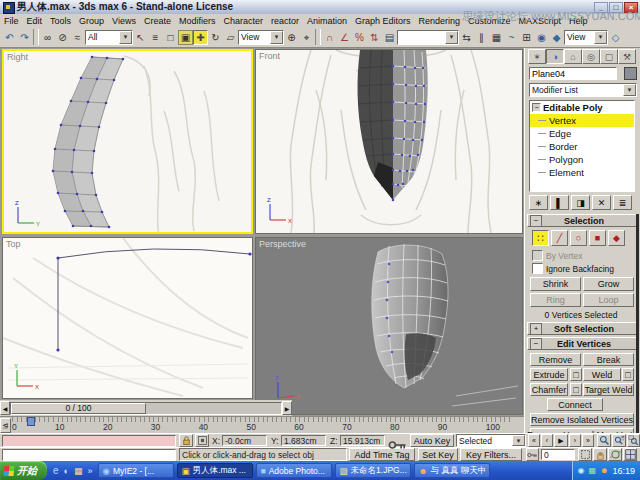  I want to click on track-bar: ⊴ 0 10 20 30 40 50 60 70 80 90 100, so click(262, 424).